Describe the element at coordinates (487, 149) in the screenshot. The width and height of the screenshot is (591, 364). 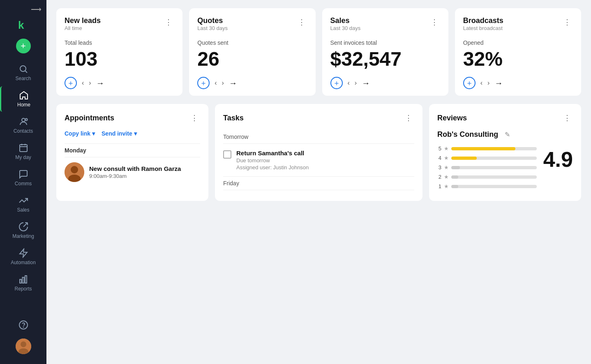
I see `review-row-5: 5 ★` at that location.